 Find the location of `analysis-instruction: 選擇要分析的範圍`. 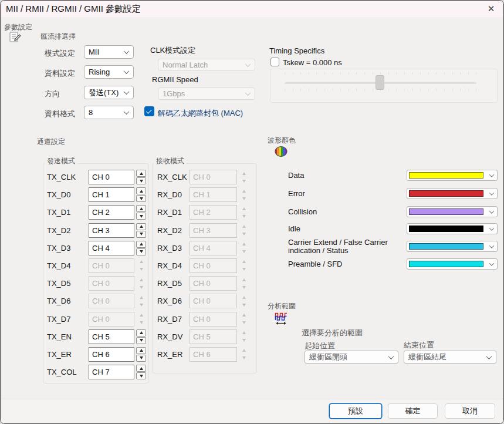

analysis-instruction: 選擇要分析的範圍 is located at coordinates (332, 333).